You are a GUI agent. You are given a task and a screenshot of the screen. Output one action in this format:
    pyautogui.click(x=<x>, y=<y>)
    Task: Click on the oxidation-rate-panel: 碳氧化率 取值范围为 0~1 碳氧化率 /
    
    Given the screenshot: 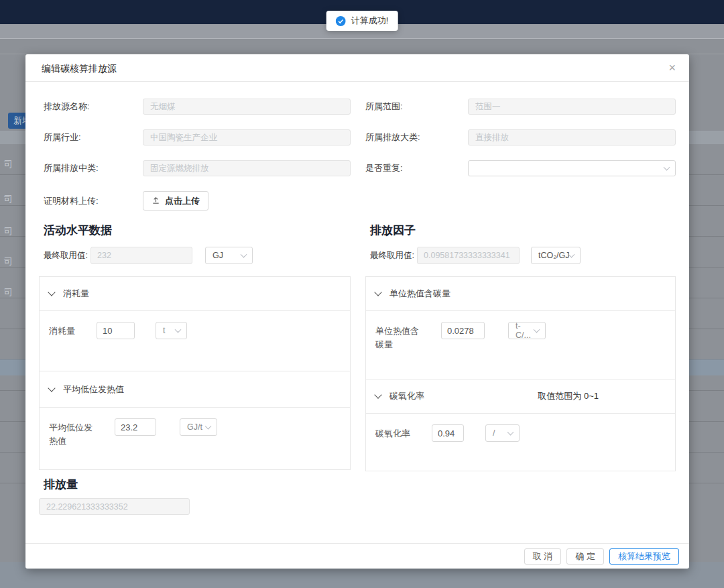 What is the action you would take?
    pyautogui.click(x=520, y=425)
    